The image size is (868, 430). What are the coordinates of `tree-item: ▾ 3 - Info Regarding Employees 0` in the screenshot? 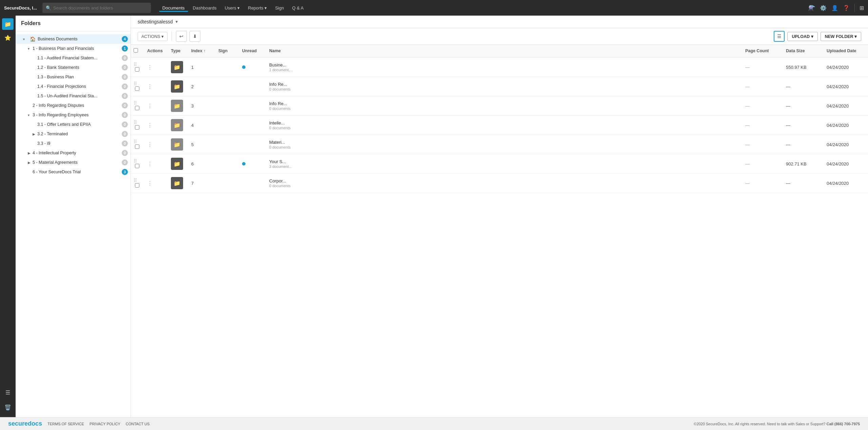 It's located at (73, 115).